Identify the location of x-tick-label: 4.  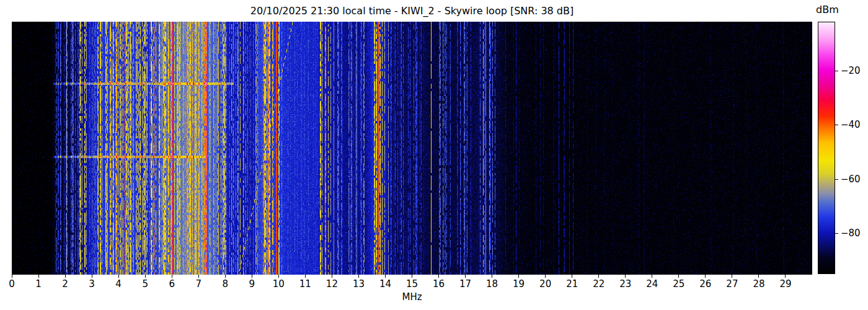
(118, 284).